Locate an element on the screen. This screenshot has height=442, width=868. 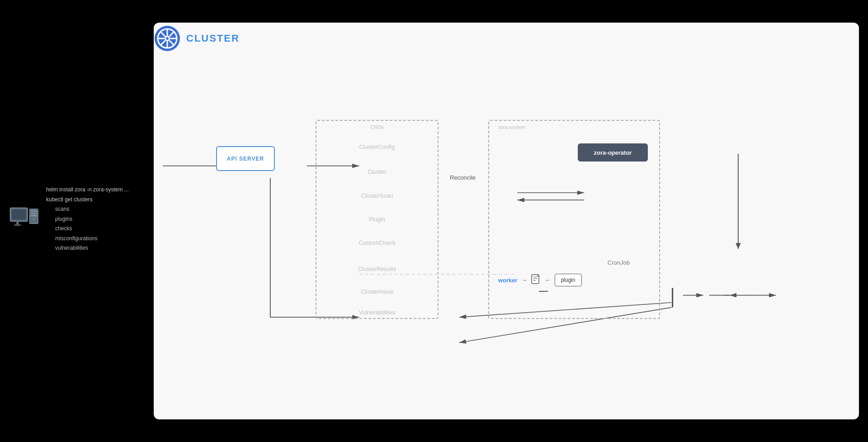
operator-label: zora-operator is located at coordinates (613, 153).